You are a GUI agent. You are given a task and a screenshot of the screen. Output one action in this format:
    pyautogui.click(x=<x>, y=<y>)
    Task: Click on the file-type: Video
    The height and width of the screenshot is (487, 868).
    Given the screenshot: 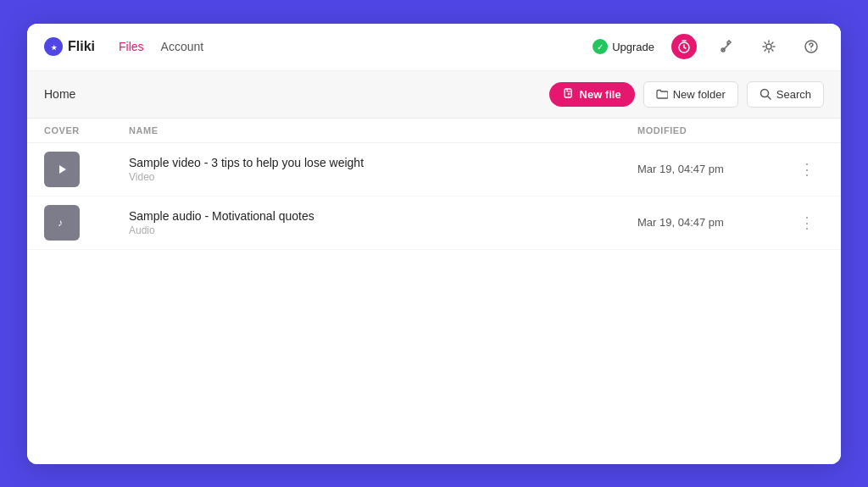 What is the action you would take?
    pyautogui.click(x=383, y=177)
    